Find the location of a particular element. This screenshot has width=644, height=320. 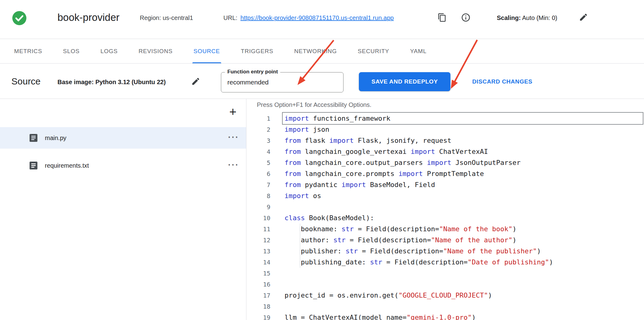

save-and-redeploy-button: SAVE AND REDEPLOY is located at coordinates (405, 82).